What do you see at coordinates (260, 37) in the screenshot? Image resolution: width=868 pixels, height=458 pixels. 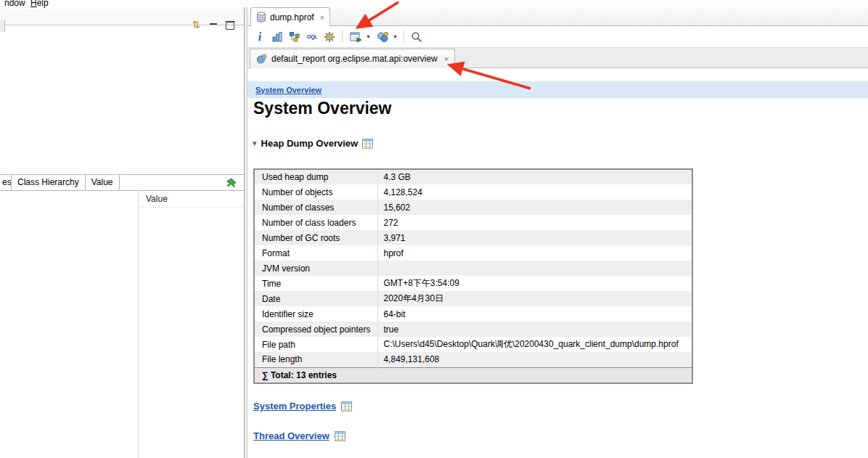 I see `info-icon: i` at bounding box center [260, 37].